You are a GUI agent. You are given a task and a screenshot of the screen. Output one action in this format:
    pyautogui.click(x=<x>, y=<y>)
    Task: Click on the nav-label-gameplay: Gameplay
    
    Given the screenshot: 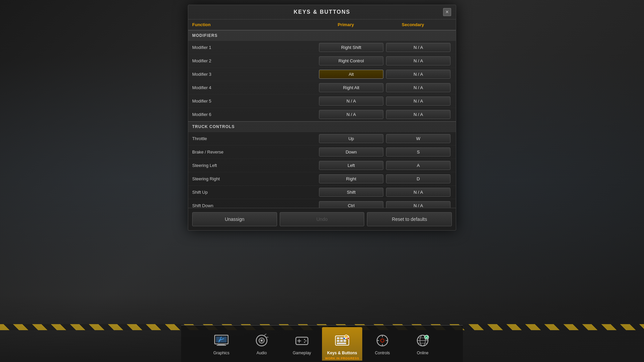 What is the action you would take?
    pyautogui.click(x=302, y=353)
    